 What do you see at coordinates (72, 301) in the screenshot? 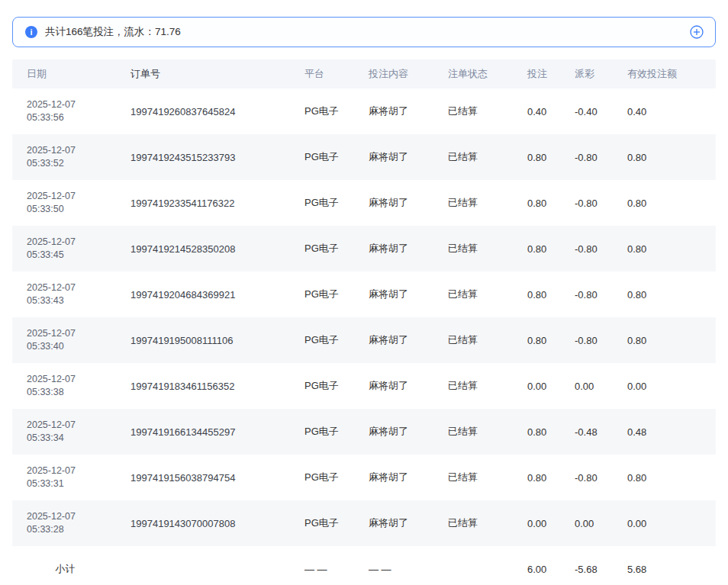
I see `cell-date-time: 05:33:43` at bounding box center [72, 301].